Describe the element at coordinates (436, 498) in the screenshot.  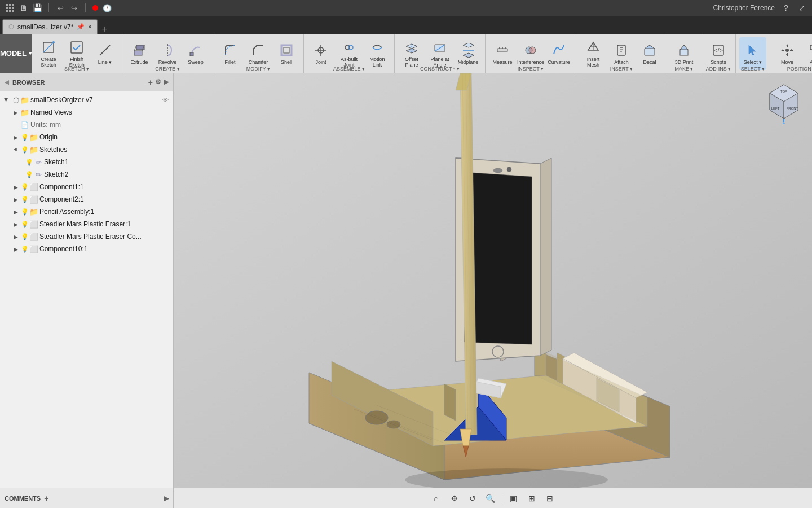
I see `camera-home-button: ⌂` at that location.